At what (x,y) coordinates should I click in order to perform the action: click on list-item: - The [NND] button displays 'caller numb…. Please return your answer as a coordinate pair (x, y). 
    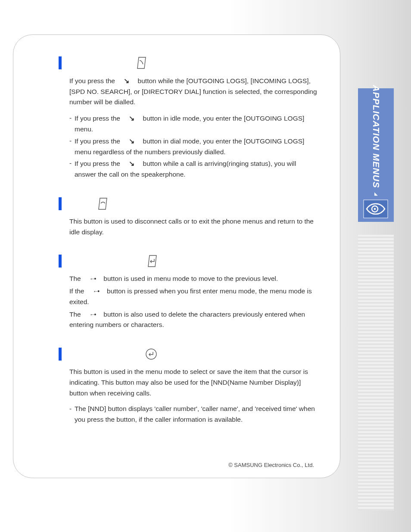
    Looking at the image, I should click on (194, 414).